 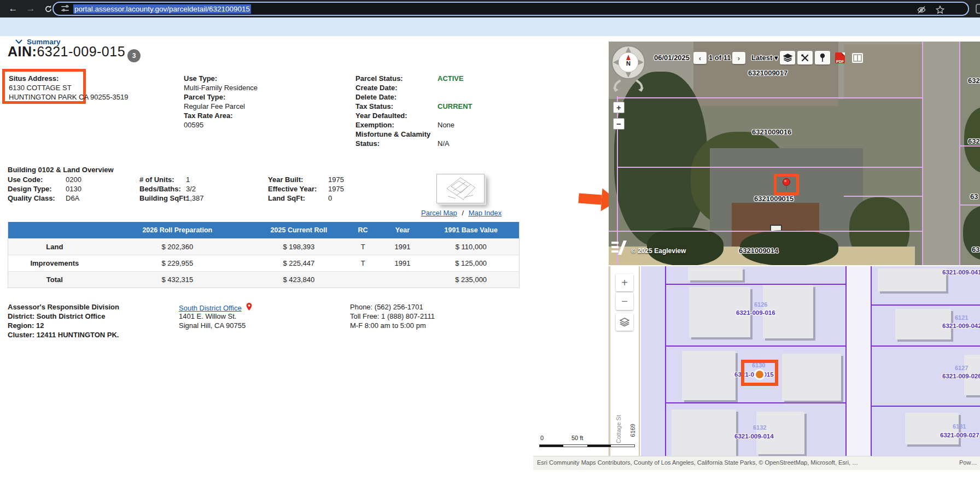 I want to click on situs-line1: 6130 COTTAGE ST, so click(x=40, y=87).